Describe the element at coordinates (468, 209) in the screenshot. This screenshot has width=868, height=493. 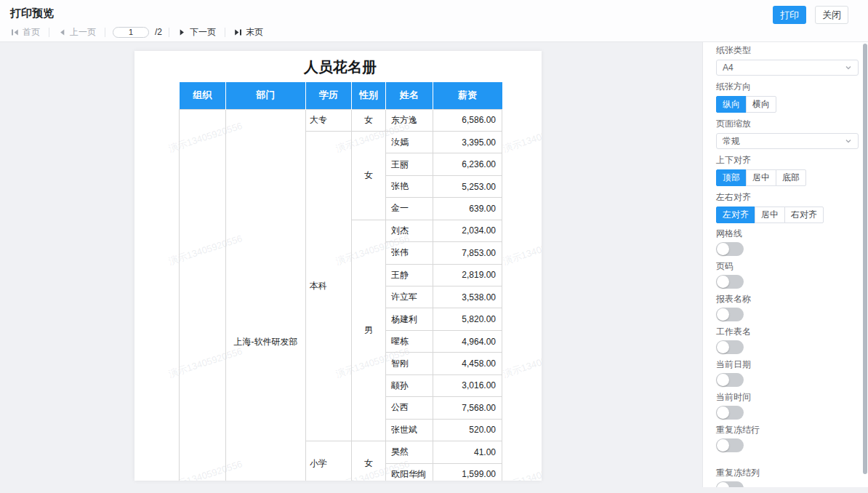
I see `salary-cell: 639.00` at that location.